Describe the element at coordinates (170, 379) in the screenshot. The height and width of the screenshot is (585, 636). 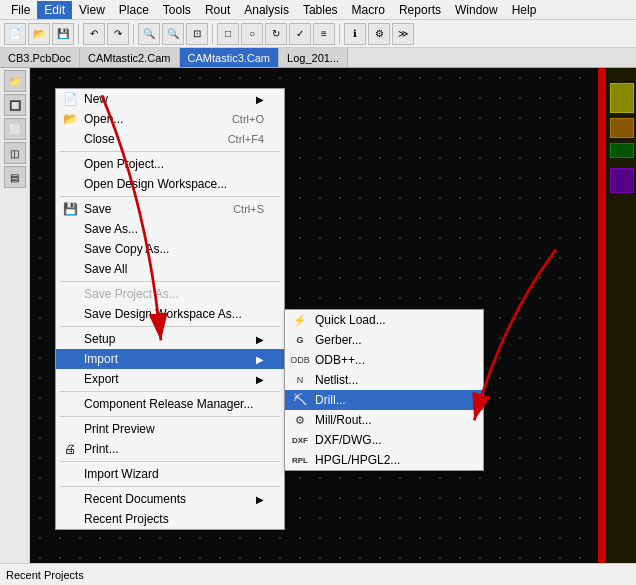
I see `menu-item-export: Export ▶` at that location.